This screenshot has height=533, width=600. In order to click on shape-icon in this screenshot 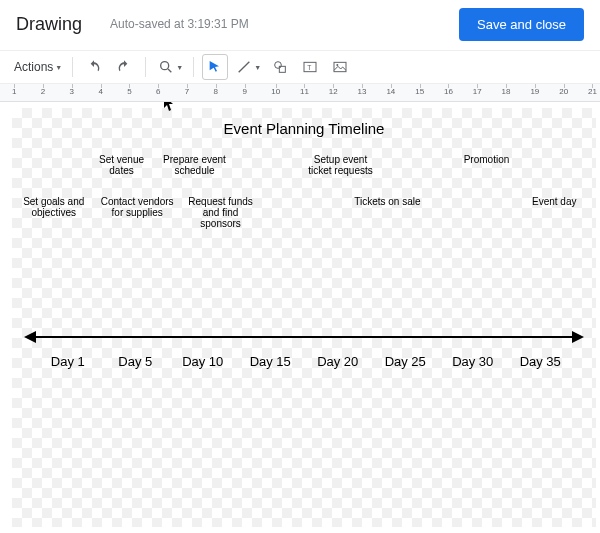, I will do `click(280, 67)`.